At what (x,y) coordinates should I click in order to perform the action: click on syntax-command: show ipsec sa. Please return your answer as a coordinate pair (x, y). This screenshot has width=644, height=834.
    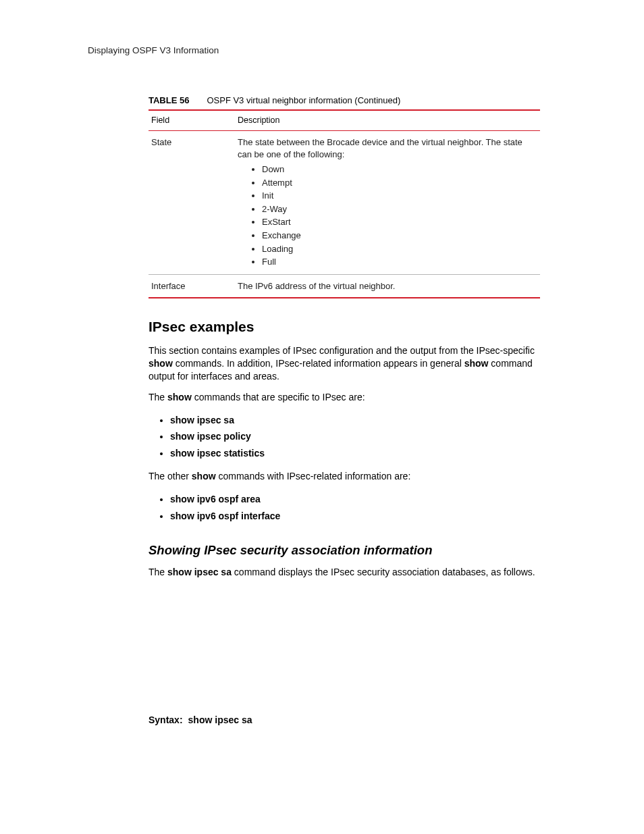
    Looking at the image, I should click on (220, 720).